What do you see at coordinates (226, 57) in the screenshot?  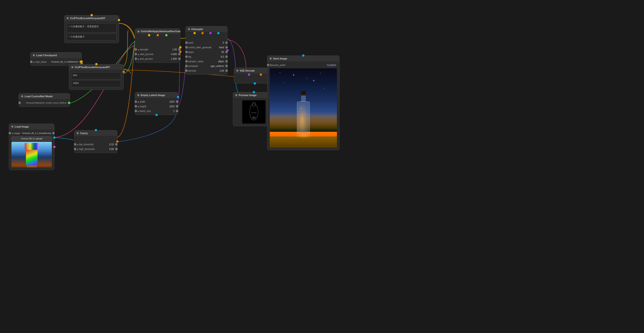 I see `port-ks-cfg-right` at bounding box center [226, 57].